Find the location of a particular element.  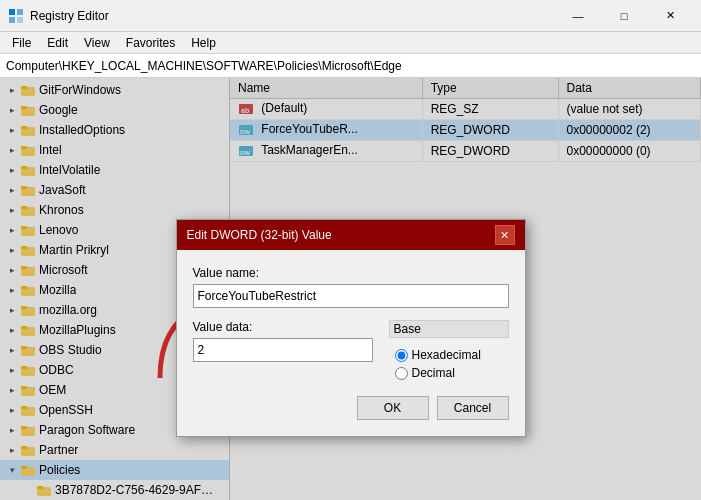

dialog-titlebar: Edit DWORD (32-bit) Value ✕ is located at coordinates (351, 235).